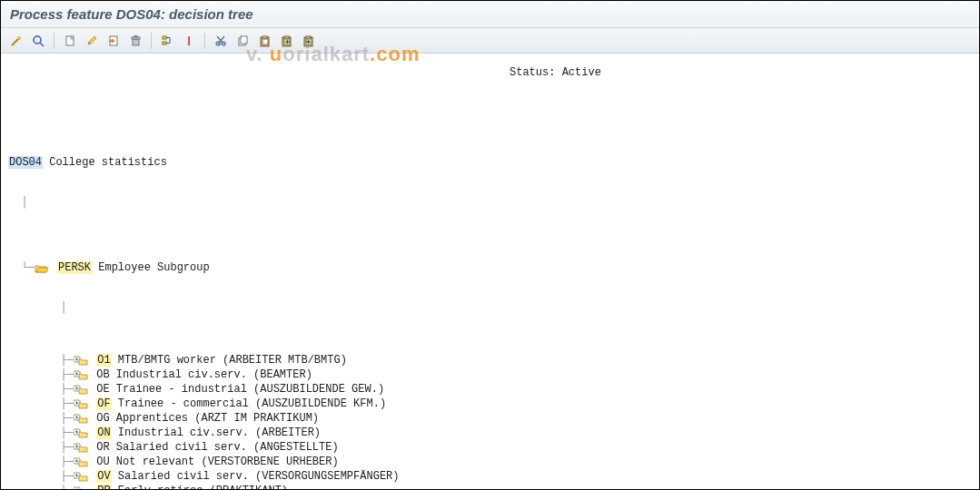  I want to click on tree-leaf: ├─ PR Early retiree (PRAKTIKANT), so click(494, 486).